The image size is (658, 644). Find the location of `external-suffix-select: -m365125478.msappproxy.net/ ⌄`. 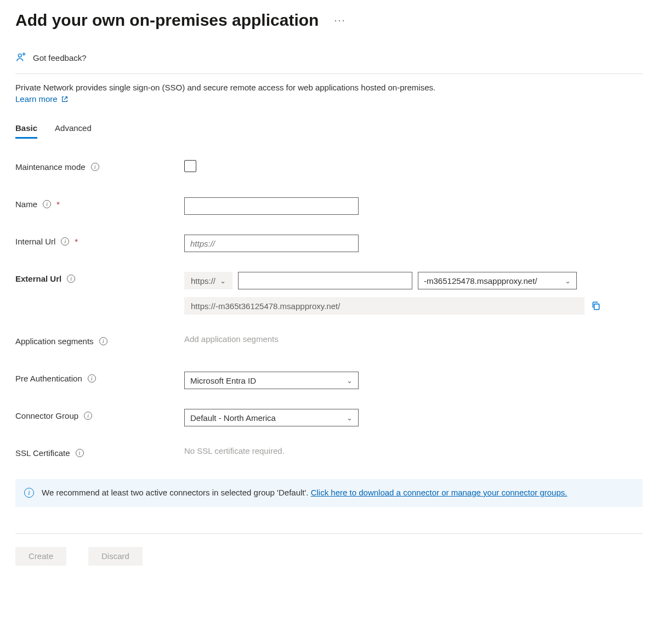

external-suffix-select: -m365125478.msappproxy.net/ ⌄ is located at coordinates (497, 281).